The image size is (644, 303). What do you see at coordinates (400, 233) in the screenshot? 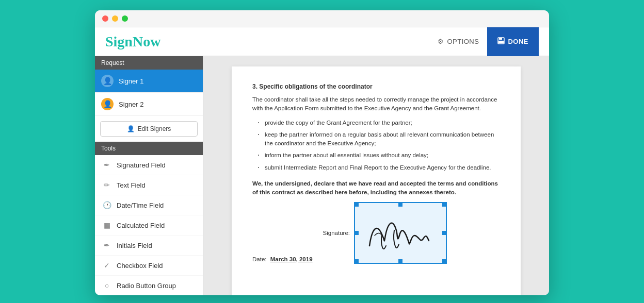
I see `signature-box` at bounding box center [400, 233].